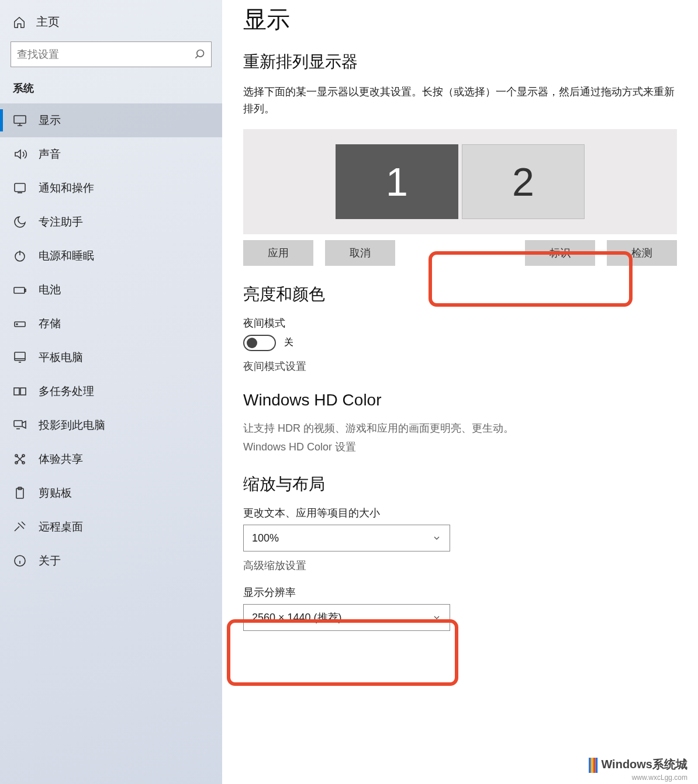 The width and height of the screenshot is (698, 784). Describe the element at coordinates (20, 425) in the screenshot. I see `project-icon` at that location.